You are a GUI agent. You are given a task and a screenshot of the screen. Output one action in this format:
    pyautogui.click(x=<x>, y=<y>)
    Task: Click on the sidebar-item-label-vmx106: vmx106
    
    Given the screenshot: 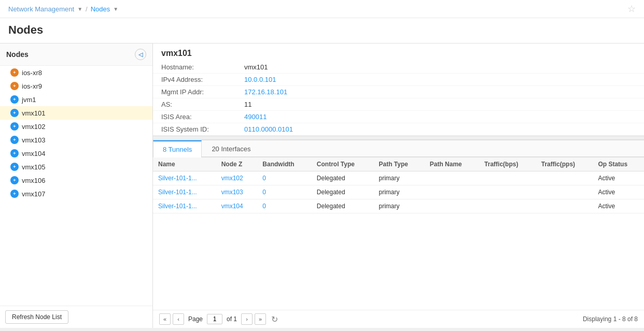 What is the action you would take?
    pyautogui.click(x=34, y=180)
    